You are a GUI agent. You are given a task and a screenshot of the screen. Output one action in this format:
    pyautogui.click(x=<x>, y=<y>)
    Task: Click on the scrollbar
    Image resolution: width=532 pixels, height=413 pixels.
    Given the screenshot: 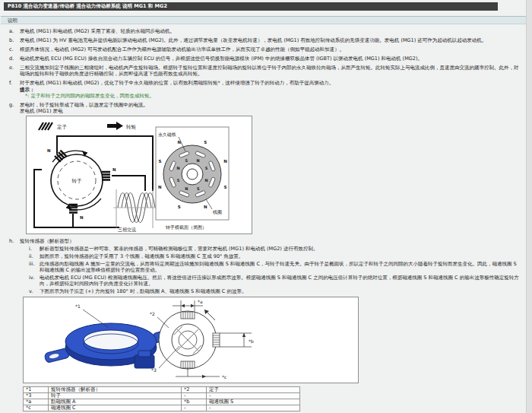 What is the action you would take?
    pyautogui.click(x=529, y=207)
    